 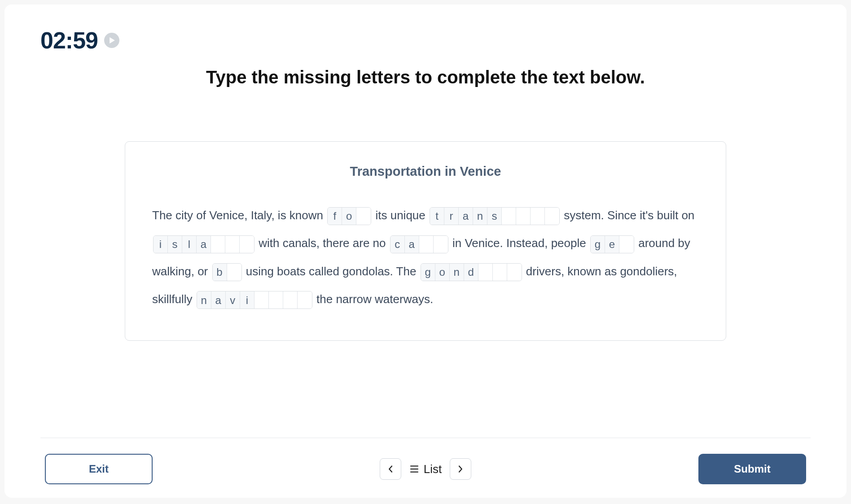 What do you see at coordinates (612, 244) in the screenshot?
I see `word-input-group: ge` at bounding box center [612, 244].